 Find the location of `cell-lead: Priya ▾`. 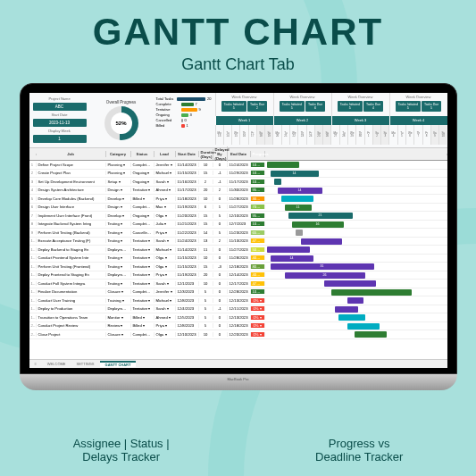

cell-lead: Priya ▾ is located at coordinates (165, 275).